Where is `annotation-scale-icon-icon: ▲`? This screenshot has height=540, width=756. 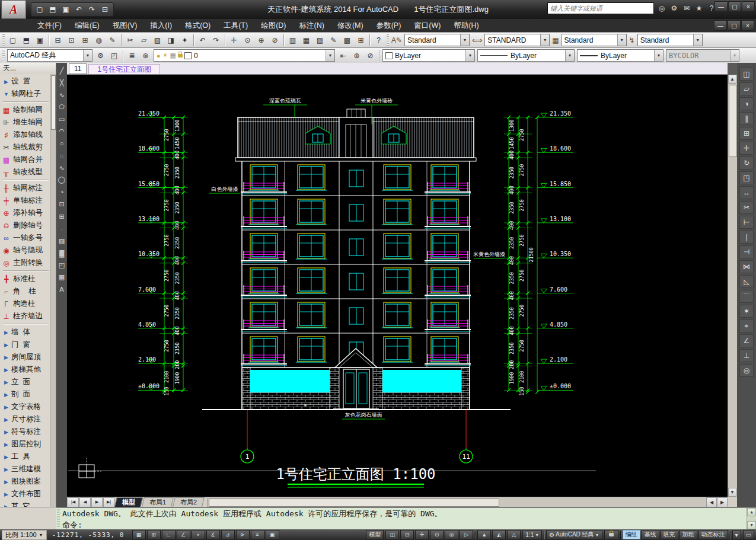 annotation-scale-icon-icon: ▲ is located at coordinates (484, 535).